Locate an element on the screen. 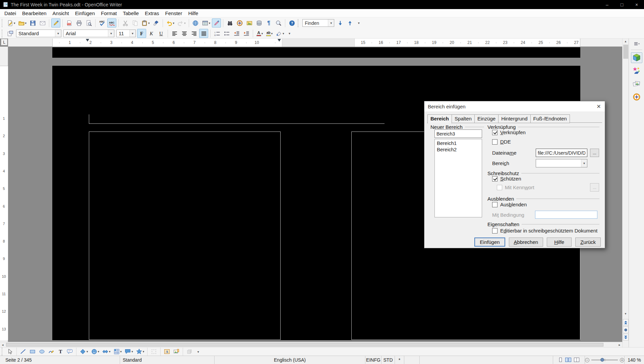  dialog-title-bar: Bereich einfügen is located at coordinates (515, 106).